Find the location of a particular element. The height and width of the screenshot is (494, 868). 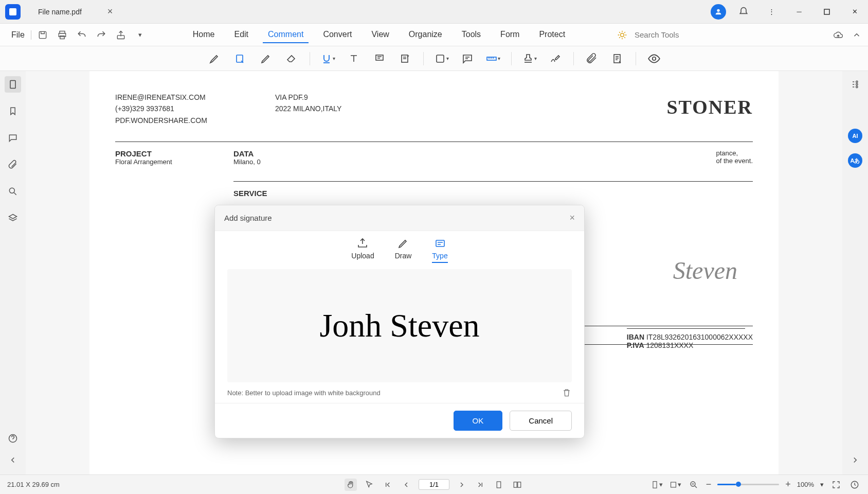

cancel-button: Cancel is located at coordinates (541, 421).